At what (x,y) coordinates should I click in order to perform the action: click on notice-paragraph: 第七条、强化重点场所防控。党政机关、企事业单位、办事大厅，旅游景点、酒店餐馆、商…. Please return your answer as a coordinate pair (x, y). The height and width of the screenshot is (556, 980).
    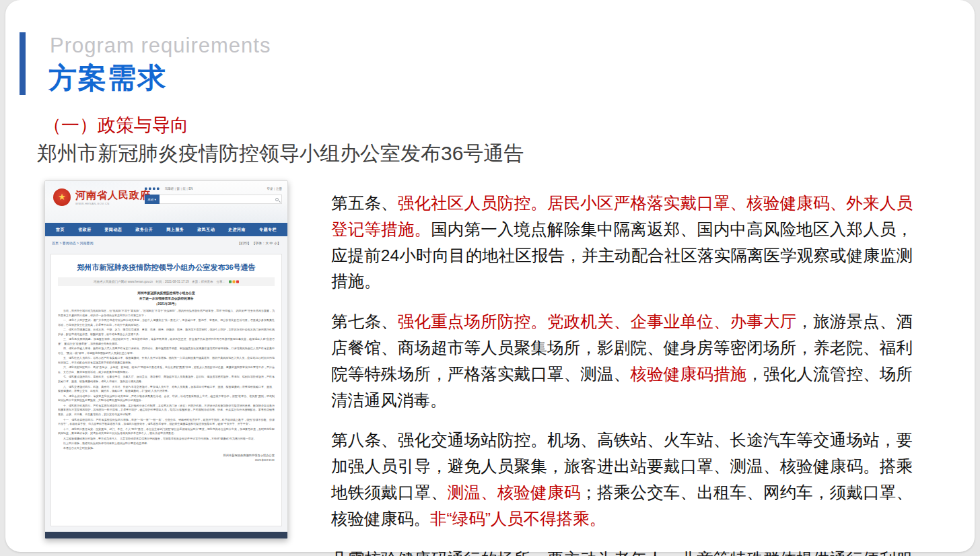
    Looking at the image, I should click on (622, 361).